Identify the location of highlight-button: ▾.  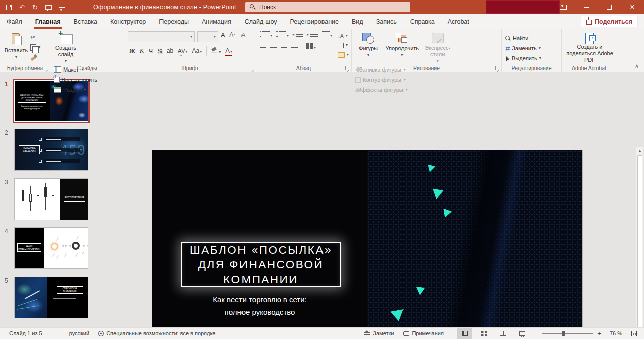
(216, 51).